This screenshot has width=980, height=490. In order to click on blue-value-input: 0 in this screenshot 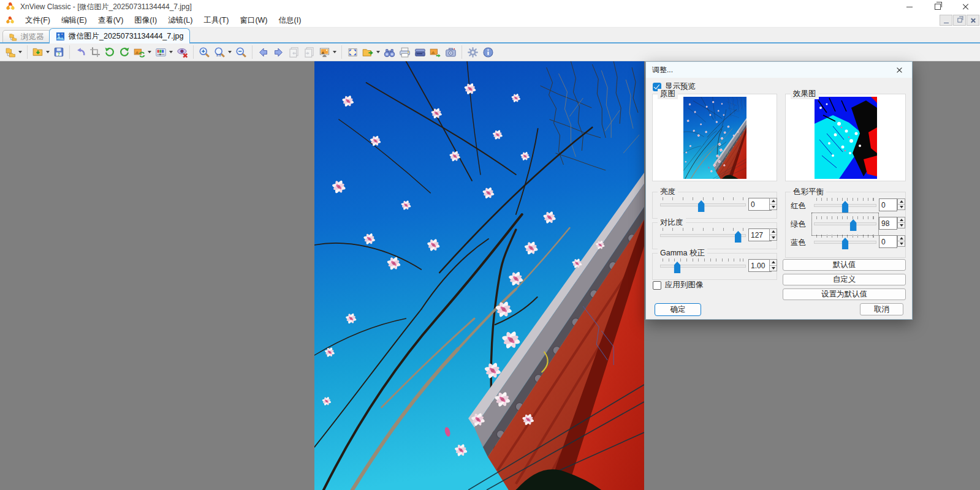, I will do `click(888, 241)`.